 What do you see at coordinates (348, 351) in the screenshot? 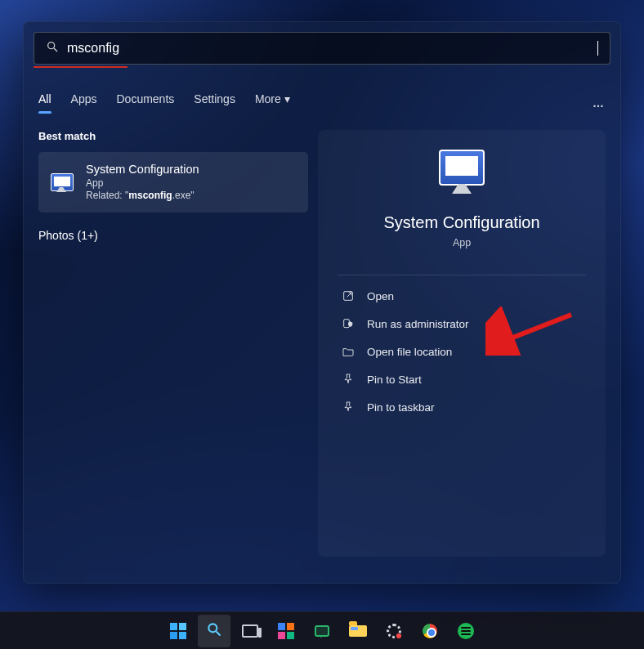
I see `folder-icon` at bounding box center [348, 351].